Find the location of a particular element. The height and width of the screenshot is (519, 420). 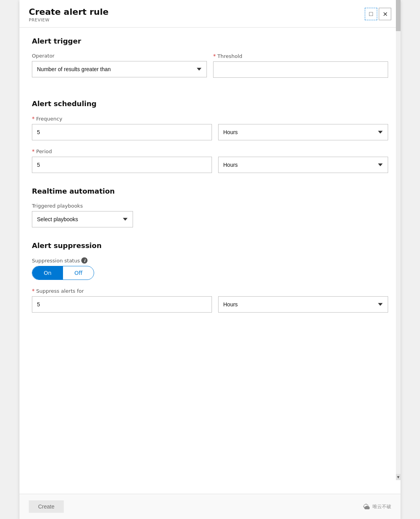

maximize-button: □ is located at coordinates (371, 14).